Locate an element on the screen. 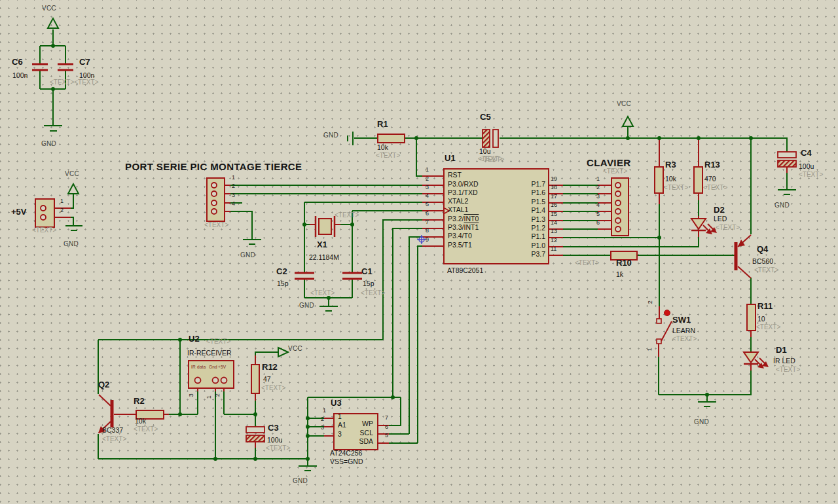 This screenshot has height=504, width=838. connector-plus5v is located at coordinates (45, 213).